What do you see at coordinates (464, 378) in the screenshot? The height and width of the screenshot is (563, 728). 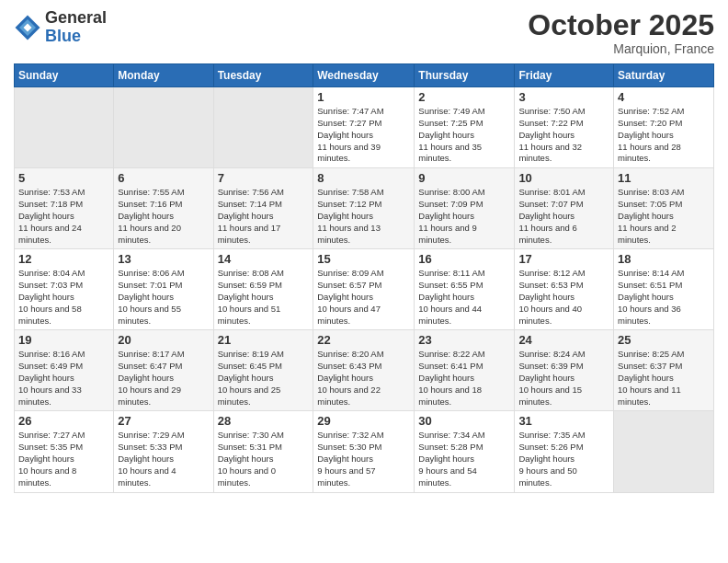 I see `day-detail: Sunrise: 8:22 AMSunset: 6:41 PMDaylight …` at bounding box center [464, 378].